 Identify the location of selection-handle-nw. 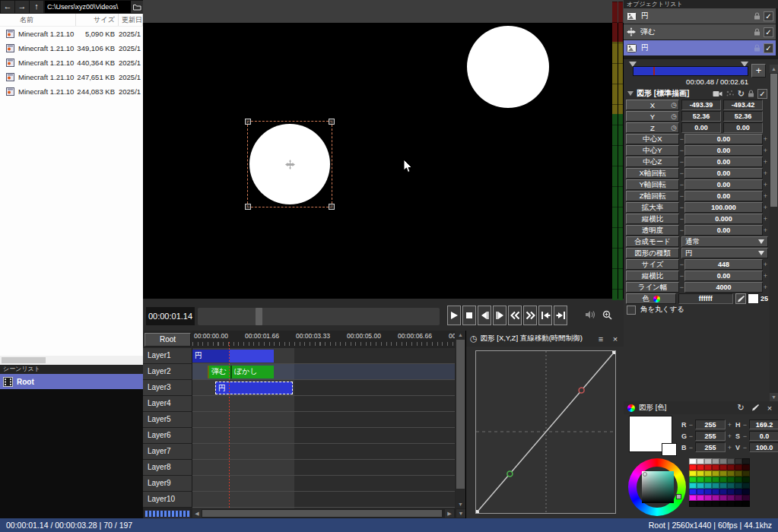
(248, 122).